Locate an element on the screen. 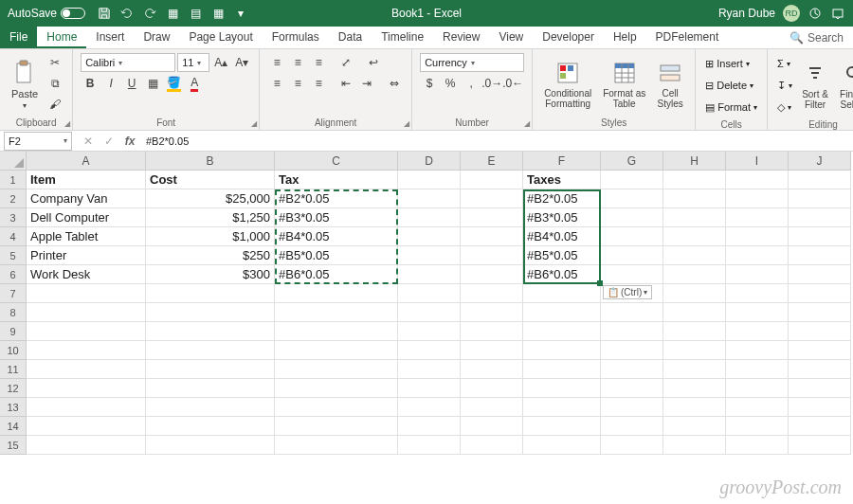  select-all-corner is located at coordinates (13, 161).